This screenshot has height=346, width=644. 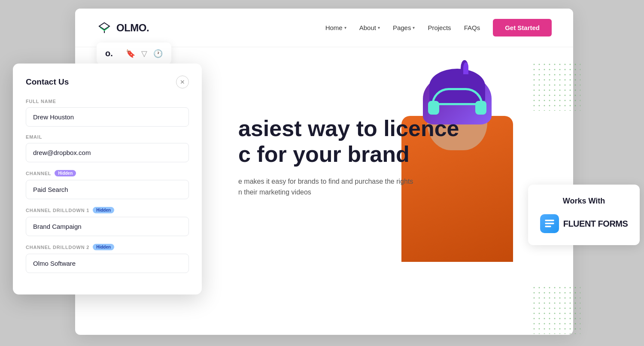 What do you see at coordinates (107, 82) in the screenshot?
I see `modal-header: Contact Us ✕` at bounding box center [107, 82].